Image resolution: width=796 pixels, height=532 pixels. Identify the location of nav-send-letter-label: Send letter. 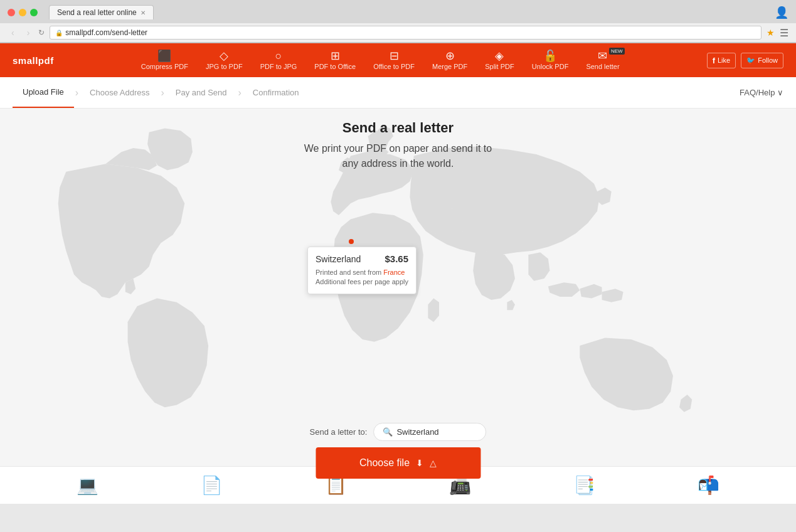
(602, 66).